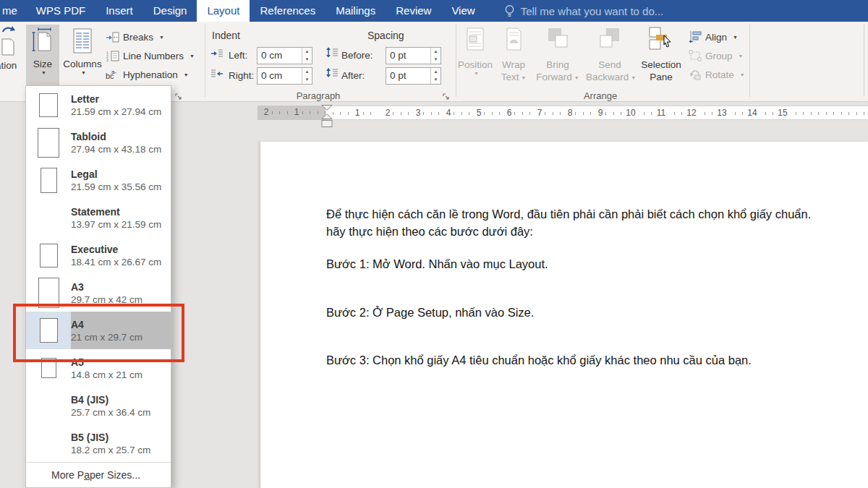 The height and width of the screenshot is (488, 868). I want to click on line-numbers-button: 1 2 3 Line Numbers▼, so click(150, 56).